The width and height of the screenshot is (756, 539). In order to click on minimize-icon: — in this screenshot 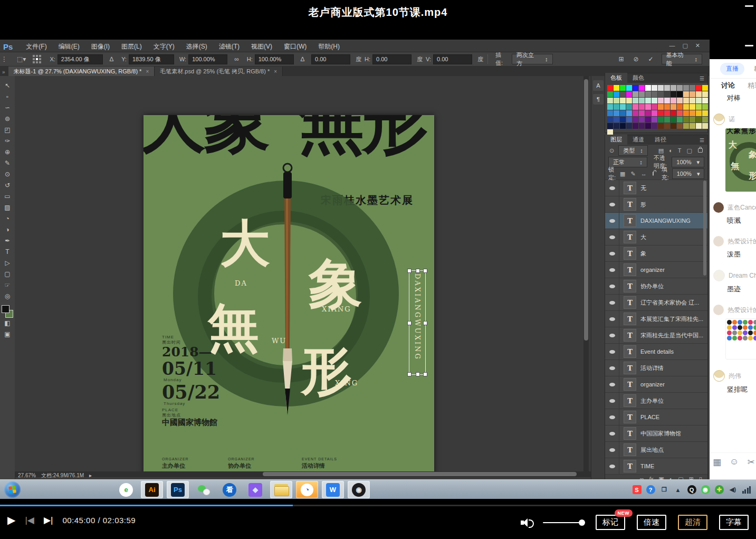, I will do `click(672, 45)`.